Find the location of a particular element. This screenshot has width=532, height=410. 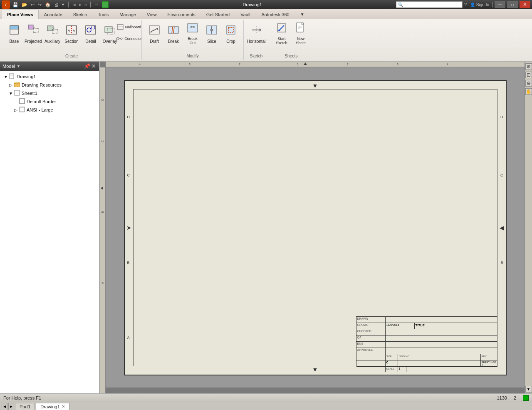

quick-dropdown: ▼ is located at coordinates (63, 5).